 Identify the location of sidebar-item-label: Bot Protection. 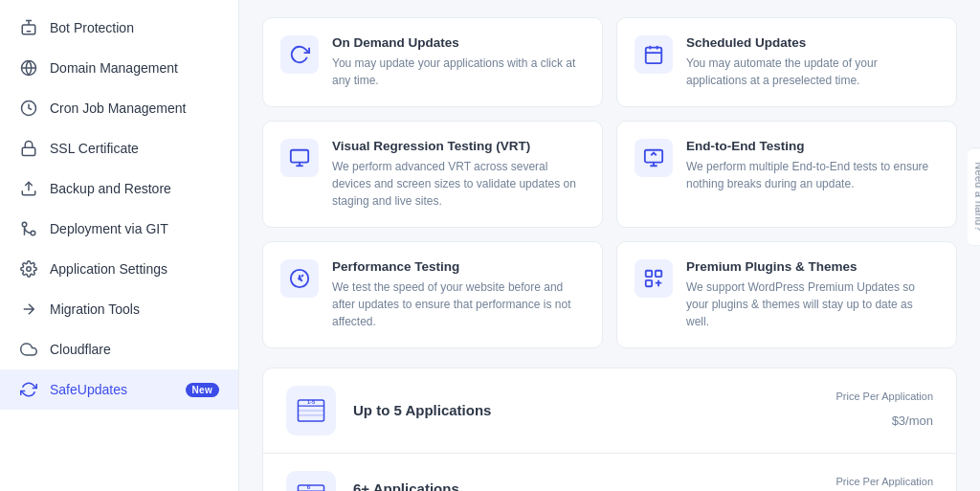
(92, 28).